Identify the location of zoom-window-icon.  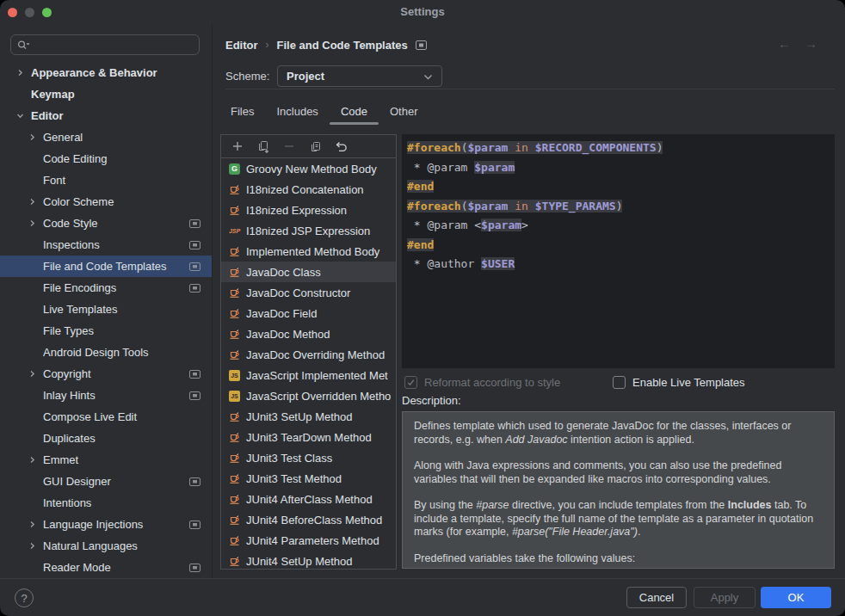
(46, 12).